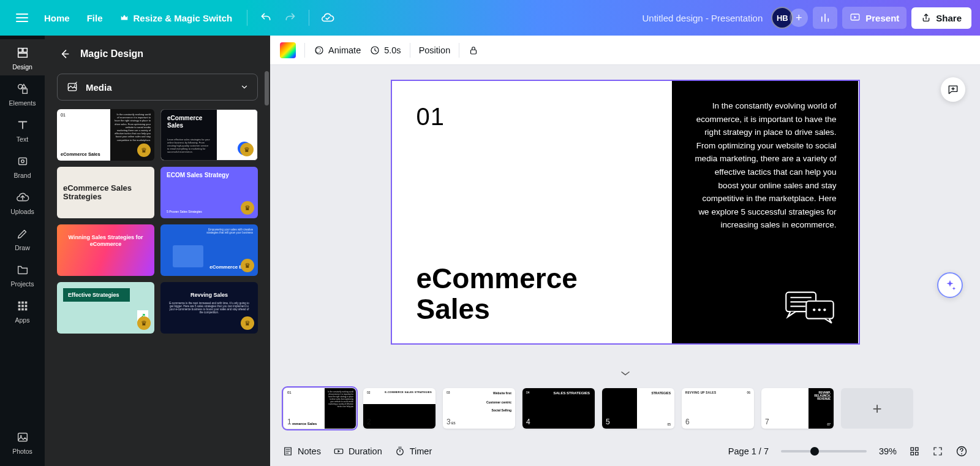  What do you see at coordinates (825, 18) in the screenshot?
I see `insights-button` at bounding box center [825, 18].